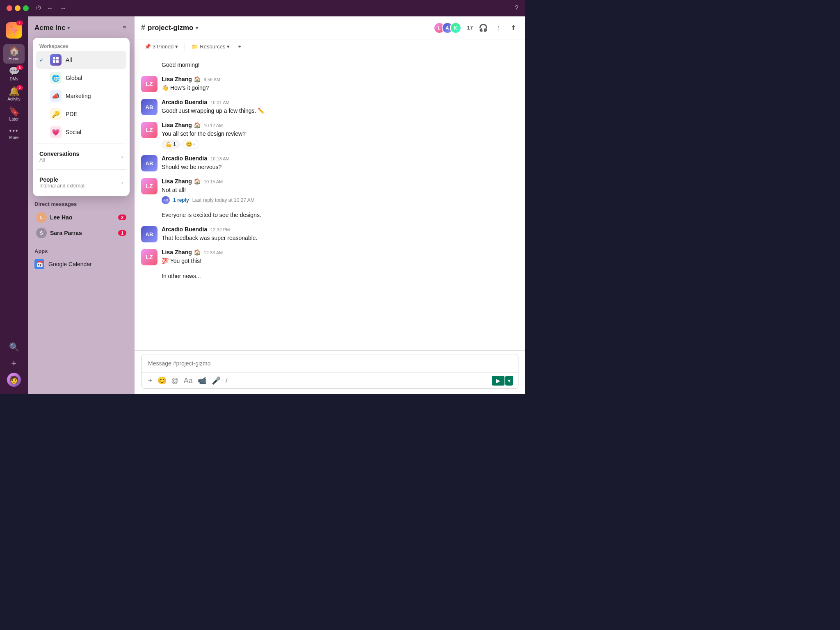  What do you see at coordinates (81, 157) in the screenshot?
I see `conversations-nav: Conversations All ›` at bounding box center [81, 157].